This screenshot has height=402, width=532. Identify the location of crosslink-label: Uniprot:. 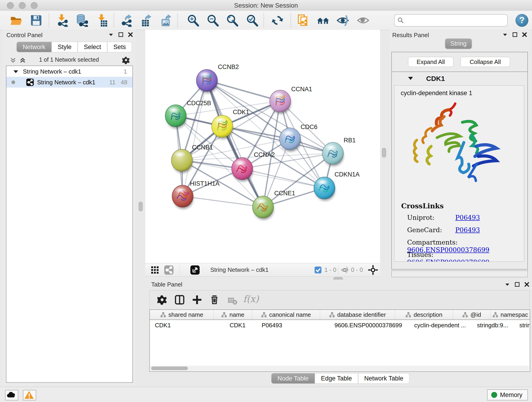
(431, 217).